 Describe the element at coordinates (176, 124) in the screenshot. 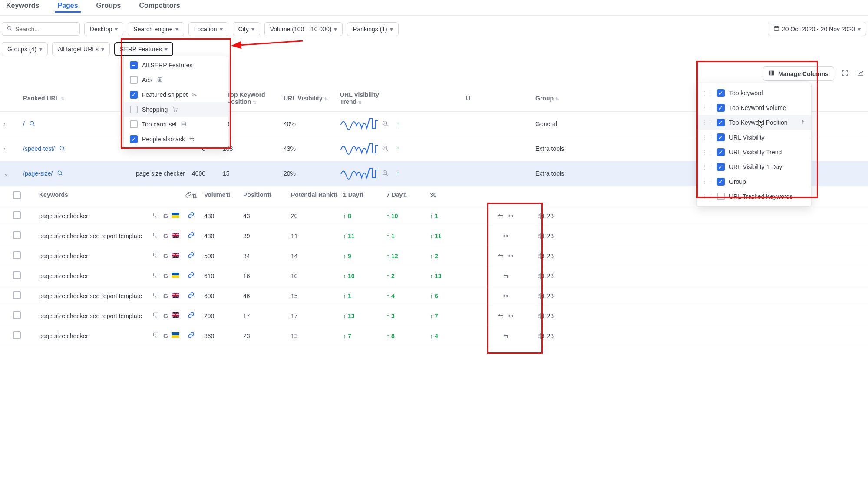

I see `serp-item-top-carousel: Top carousel` at that location.